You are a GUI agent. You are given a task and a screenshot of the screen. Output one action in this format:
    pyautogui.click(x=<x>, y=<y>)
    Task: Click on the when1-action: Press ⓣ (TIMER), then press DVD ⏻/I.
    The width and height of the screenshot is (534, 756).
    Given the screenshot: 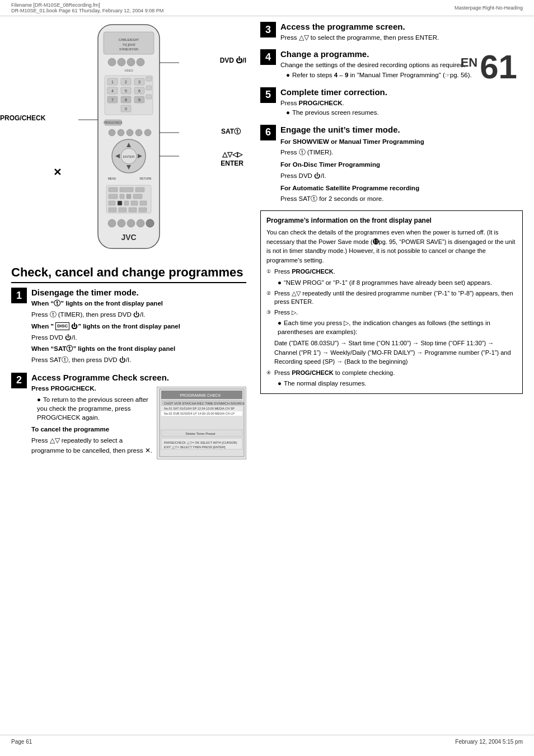 What is the action you would take?
    pyautogui.click(x=106, y=314)
    